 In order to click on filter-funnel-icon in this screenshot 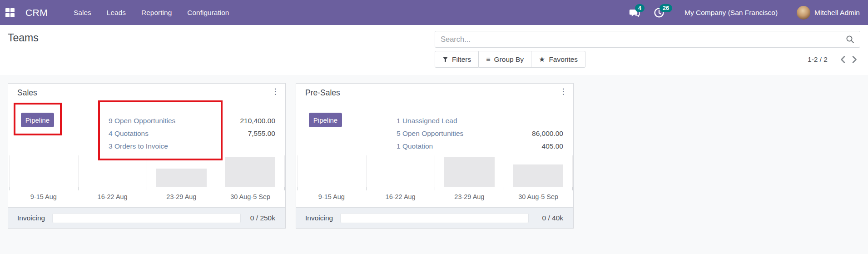, I will do `click(445, 59)`.